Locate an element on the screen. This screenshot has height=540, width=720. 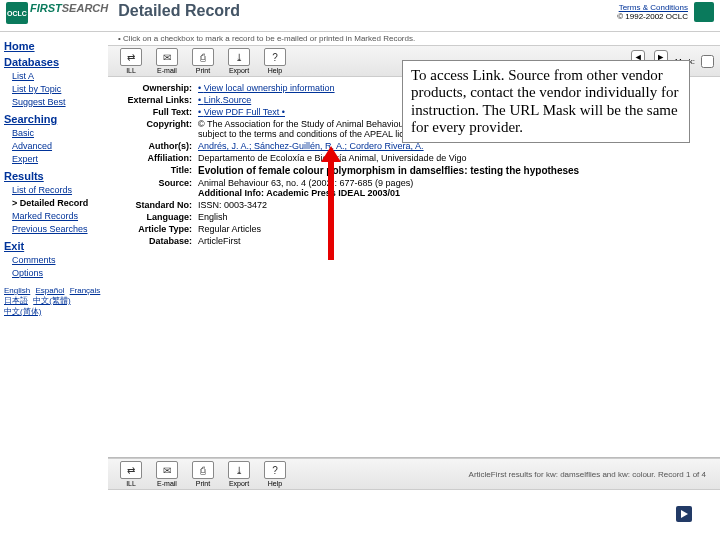
sidebar-item-options: Options is located at coordinates (58, 274).